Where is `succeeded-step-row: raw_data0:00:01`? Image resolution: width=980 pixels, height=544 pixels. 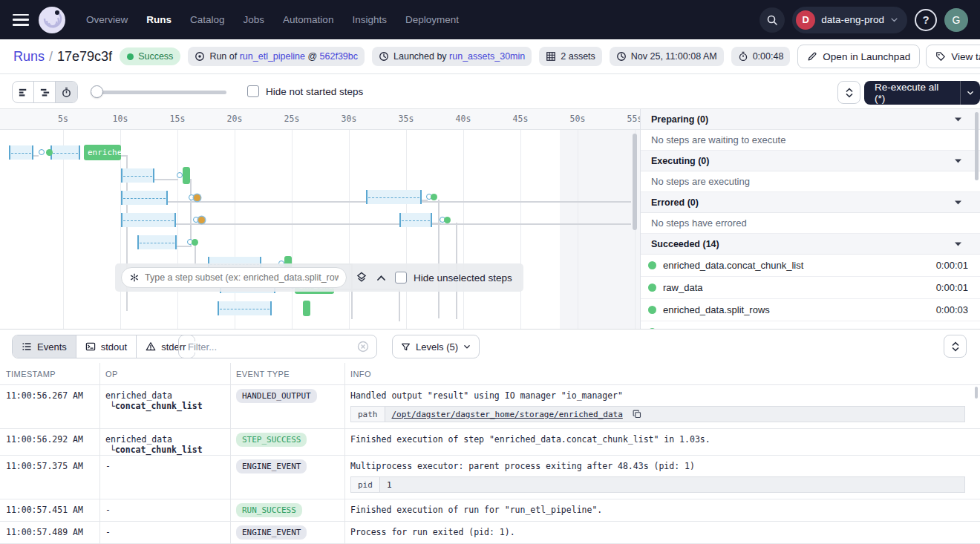
succeeded-step-row: raw_data0:00:01 is located at coordinates (811, 288).